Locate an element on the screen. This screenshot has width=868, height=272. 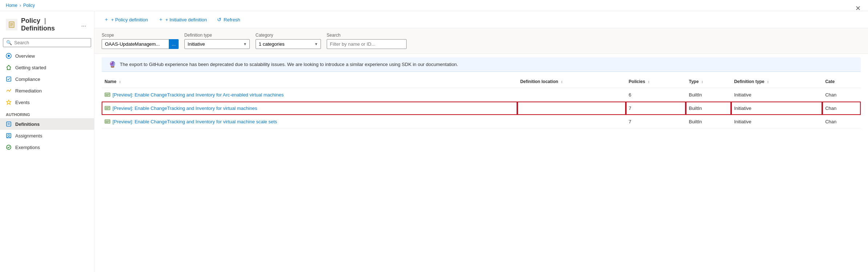
sidebar-item-events: Events is located at coordinates (47, 102).